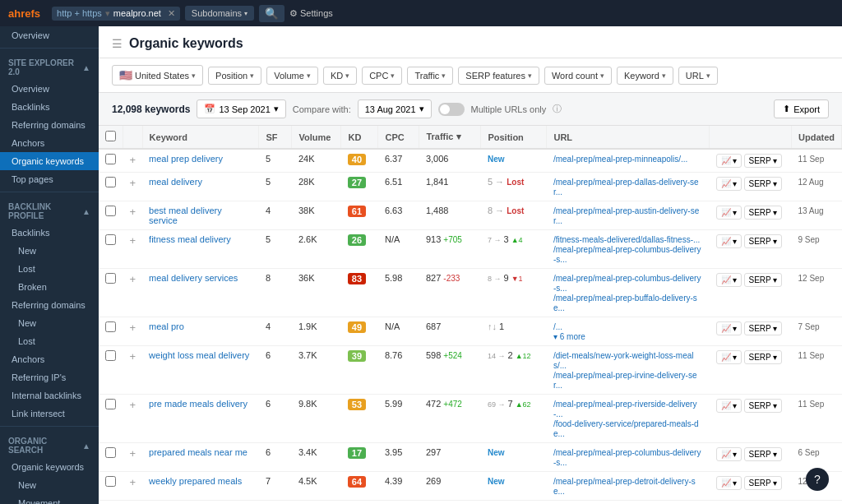 The image size is (842, 504). What do you see at coordinates (382, 76) in the screenshot?
I see `cpc-filter: CPC ▾` at bounding box center [382, 76].